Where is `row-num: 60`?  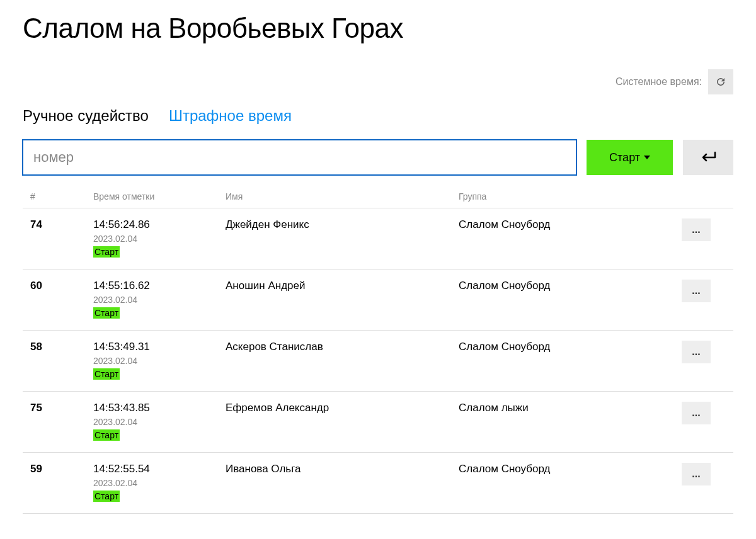
row-num: 60 is located at coordinates (62, 286).